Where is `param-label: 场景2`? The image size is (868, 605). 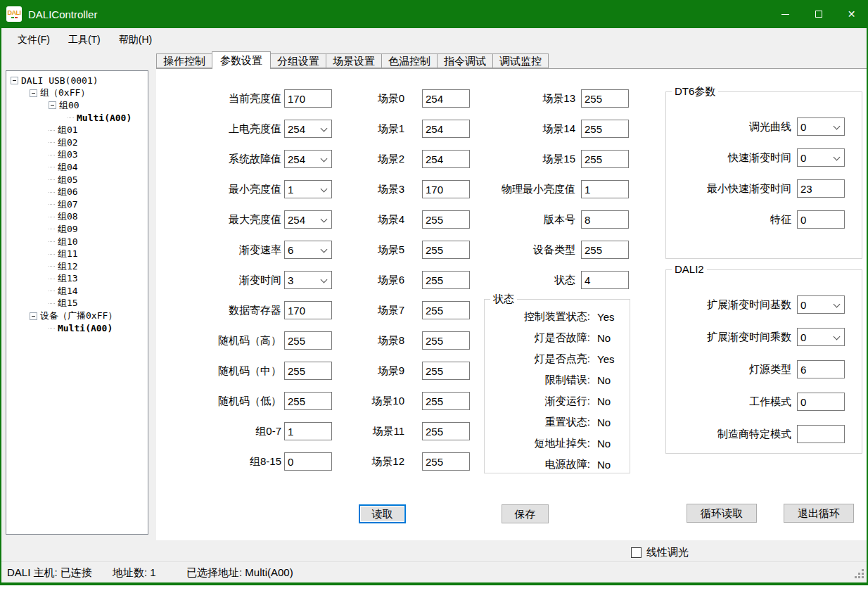 param-label: 场景2 is located at coordinates (380, 159).